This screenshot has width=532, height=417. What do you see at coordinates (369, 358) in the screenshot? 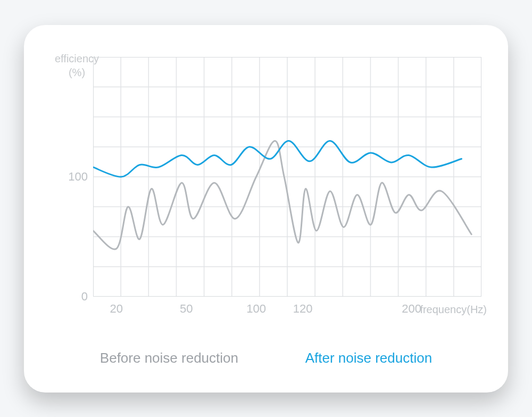
I see `legend-after: After noise reduction` at bounding box center [369, 358].